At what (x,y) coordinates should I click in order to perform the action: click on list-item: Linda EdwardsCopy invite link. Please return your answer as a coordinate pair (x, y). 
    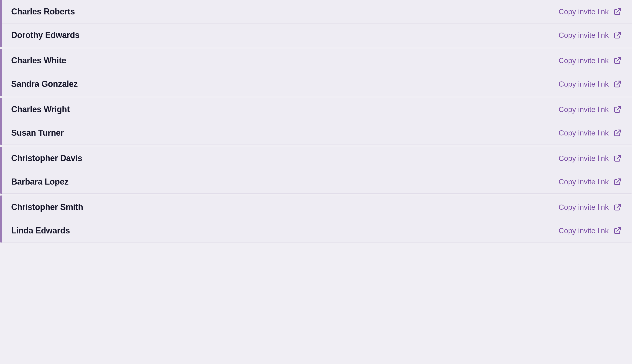
    Looking at the image, I should click on (316, 231).